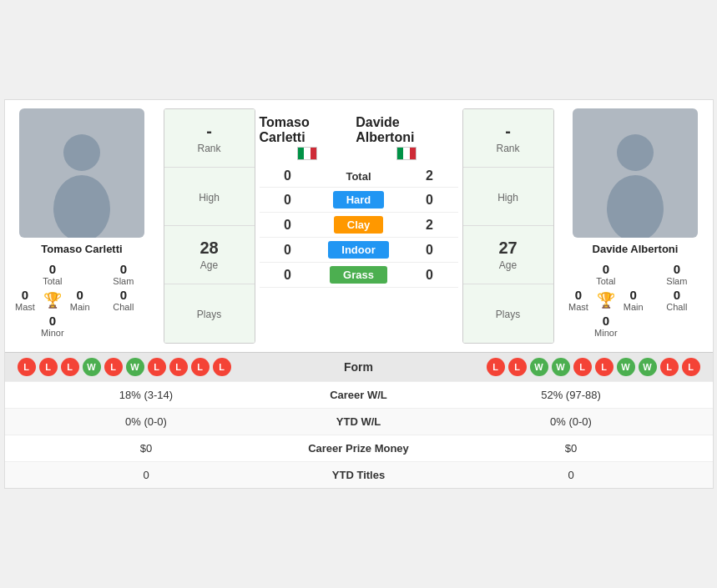  Describe the element at coordinates (406, 138) in the screenshot. I see `right-name-flag: Davide Albertoni` at that location.